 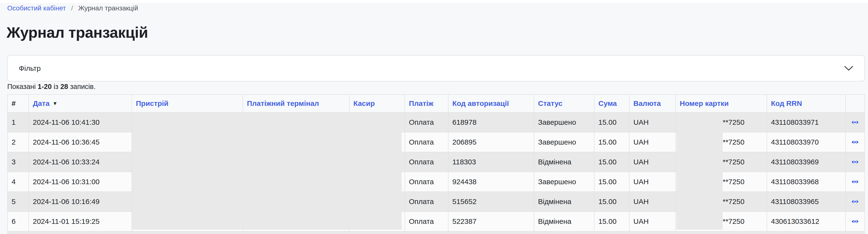 I want to click on cell-rrn: 431108033968, so click(x=806, y=182).